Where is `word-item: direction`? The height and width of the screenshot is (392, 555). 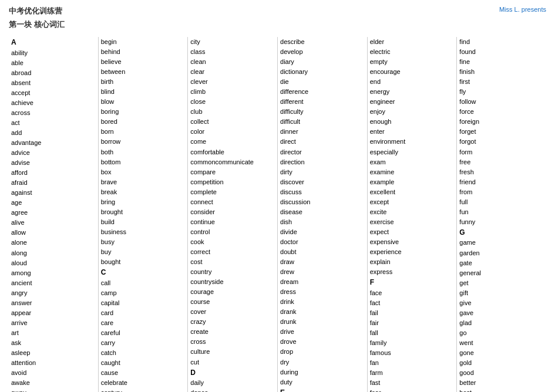 word-item: direction is located at coordinates (322, 162).